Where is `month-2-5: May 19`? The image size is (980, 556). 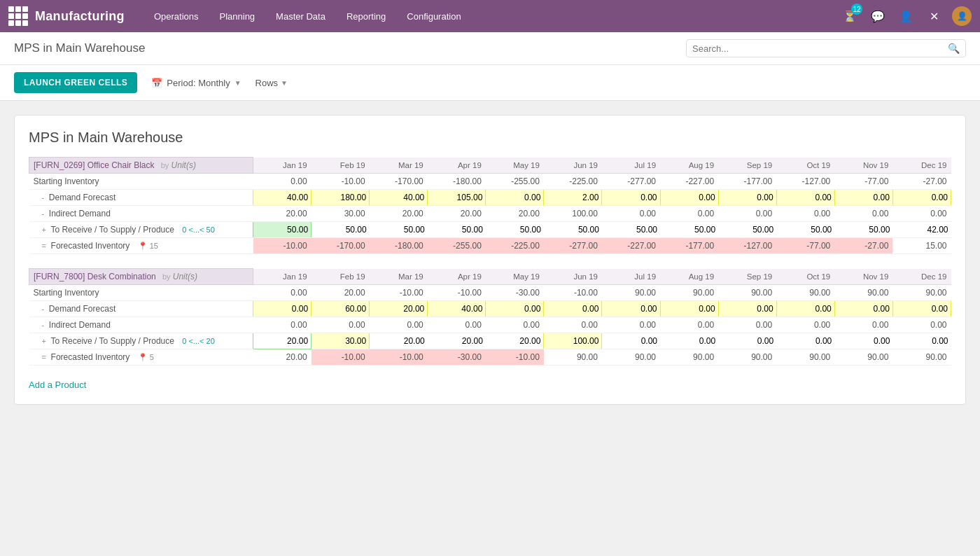
month-2-5: May 19 is located at coordinates (515, 277).